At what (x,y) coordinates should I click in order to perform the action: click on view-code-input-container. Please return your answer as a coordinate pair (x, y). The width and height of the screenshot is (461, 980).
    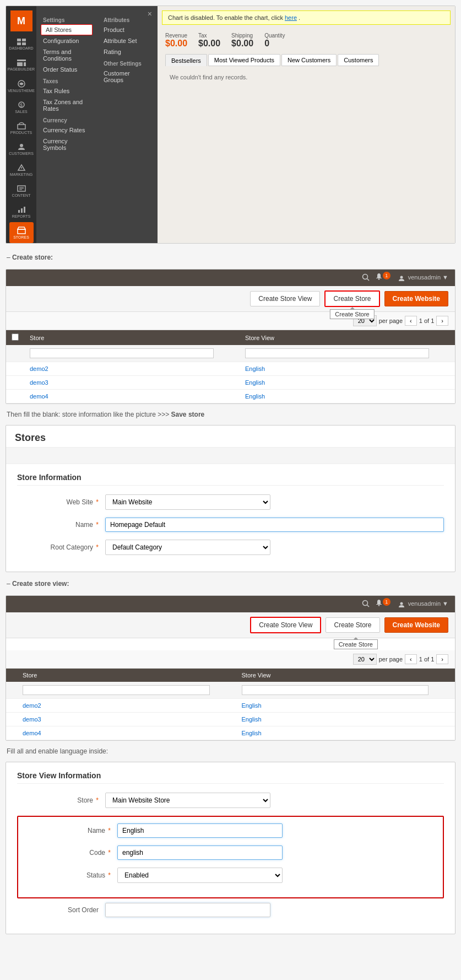
    Looking at the image, I should click on (200, 853).